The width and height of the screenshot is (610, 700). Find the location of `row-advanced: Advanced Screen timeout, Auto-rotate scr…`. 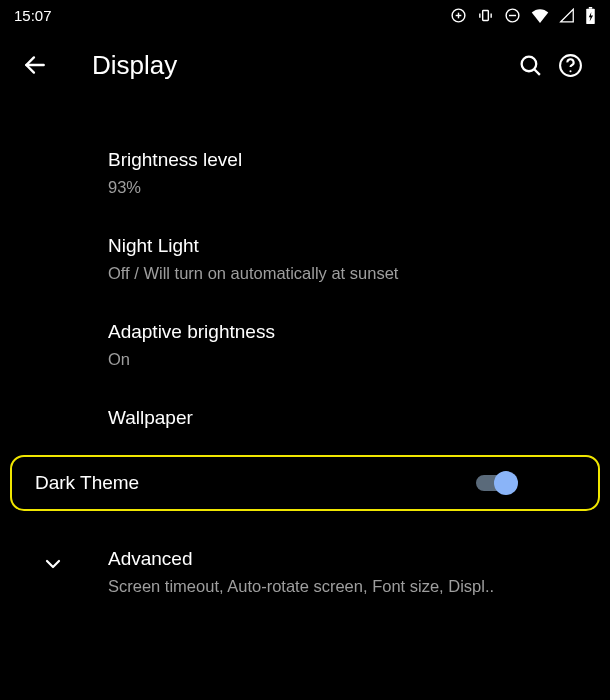

row-advanced: Advanced Screen timeout, Auto-rotate scr… is located at coordinates (305, 572).